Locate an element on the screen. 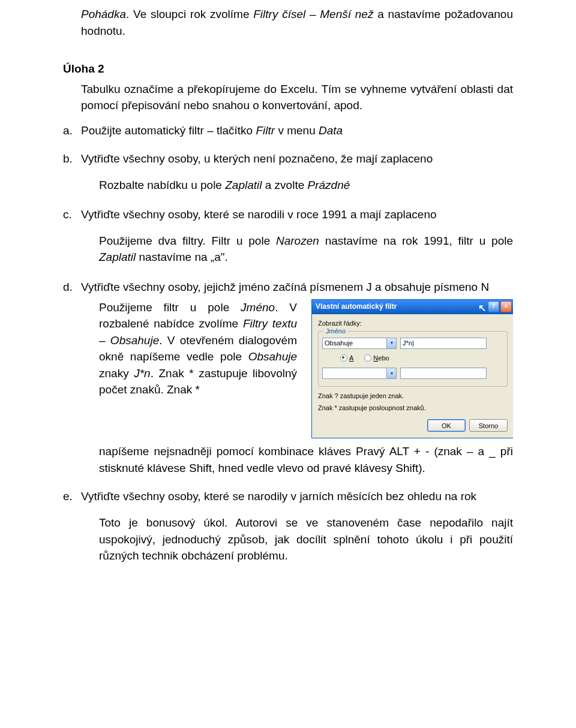  item-a: a. Použijte automatický filtr – tlačítko… is located at coordinates (288, 131).